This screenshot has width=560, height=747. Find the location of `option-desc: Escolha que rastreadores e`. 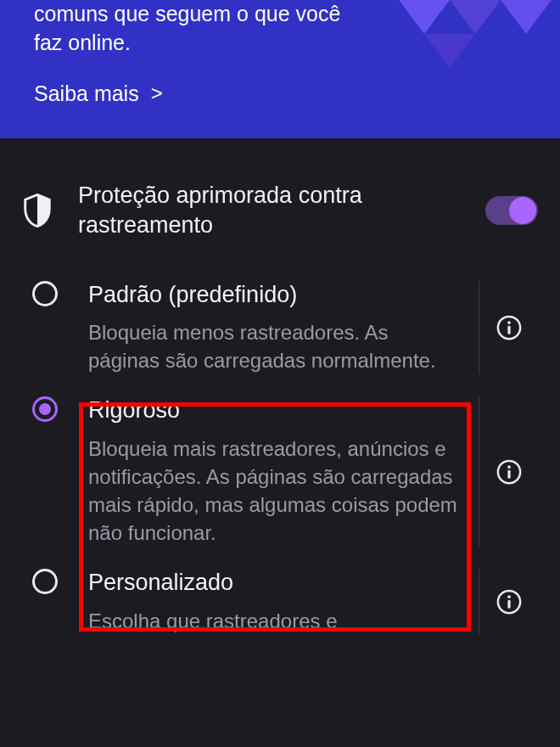

option-desc: Escolha que rastreadores e is located at coordinates (276, 621).